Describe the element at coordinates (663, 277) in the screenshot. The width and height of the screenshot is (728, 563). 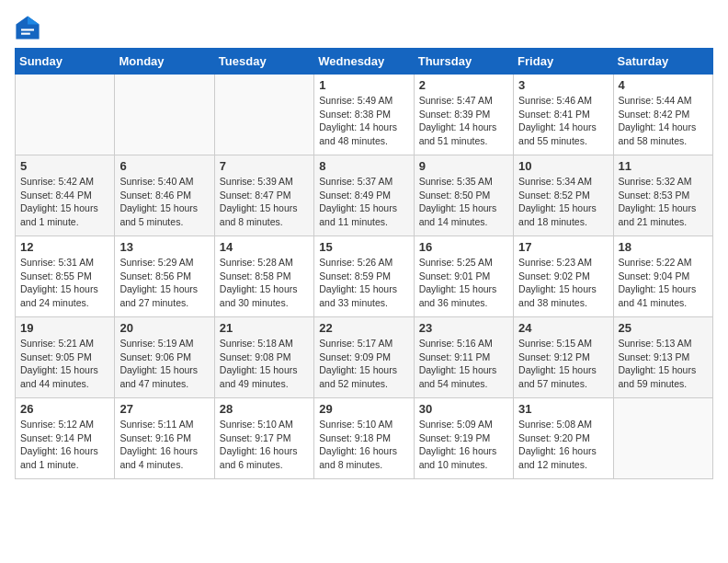
I see `calendar-cell: 18Sunrise: 5:22 AM Sunset: 9:04 PM Dayli…` at that location.